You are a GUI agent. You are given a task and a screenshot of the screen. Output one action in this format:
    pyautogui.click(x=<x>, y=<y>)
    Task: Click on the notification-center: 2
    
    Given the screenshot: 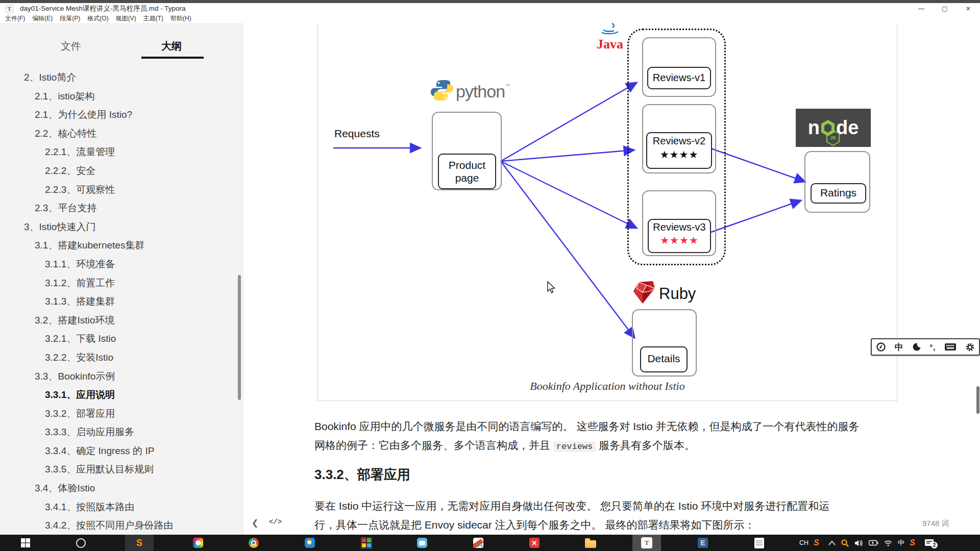 What is the action you would take?
    pyautogui.click(x=929, y=543)
    